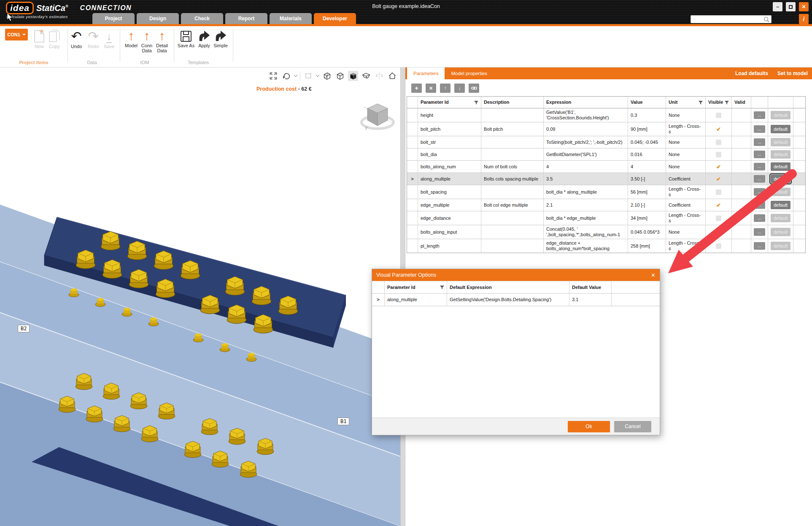  Describe the element at coordinates (606, 232) in the screenshot. I see `table-row: bolts_along_inputConcat(0.045, ' ',bolt_…` at that location.